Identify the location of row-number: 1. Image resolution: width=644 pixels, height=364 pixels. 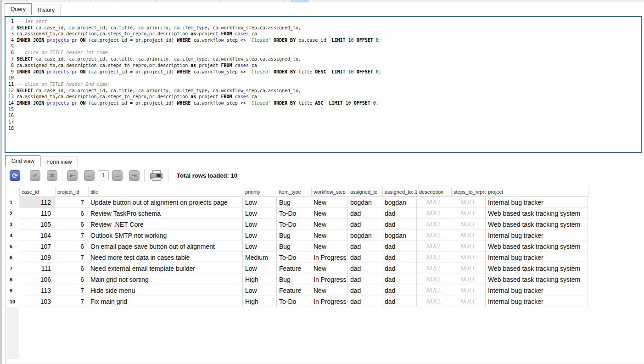
(13, 202).